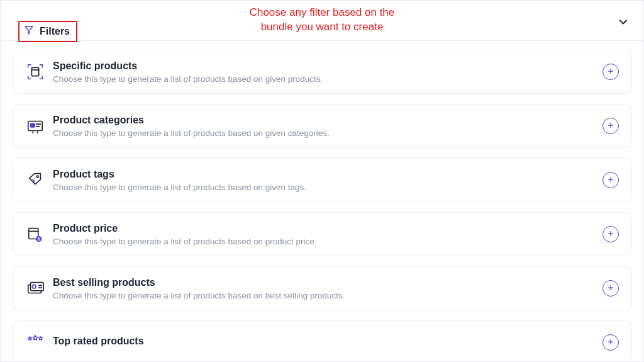 Image resolution: width=644 pixels, height=362 pixels. What do you see at coordinates (322, 180) in the screenshot?
I see `filter-card-product-tags: $ Product tags Choose this type to gener…` at bounding box center [322, 180].